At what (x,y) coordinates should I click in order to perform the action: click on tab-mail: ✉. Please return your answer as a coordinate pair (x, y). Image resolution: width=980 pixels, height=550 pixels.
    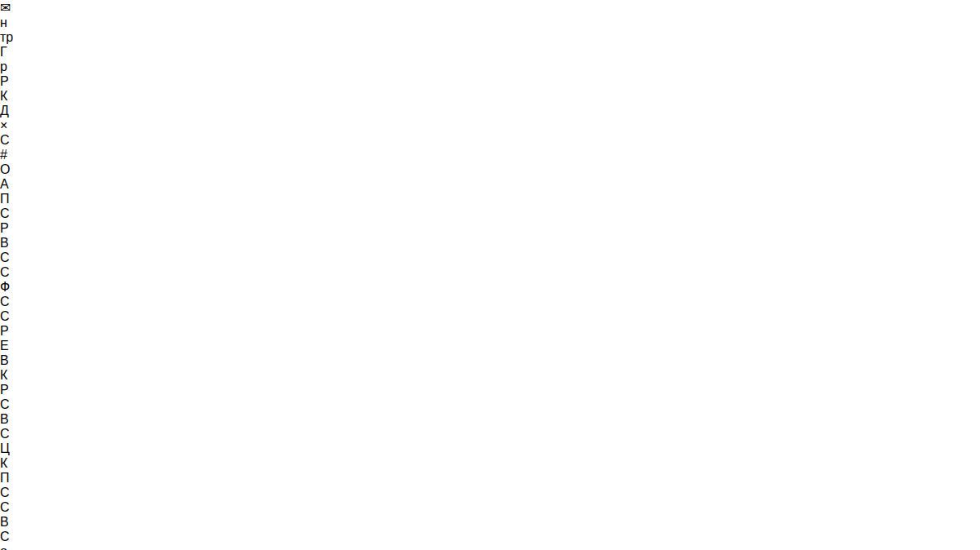
    Looking at the image, I should click on (490, 8).